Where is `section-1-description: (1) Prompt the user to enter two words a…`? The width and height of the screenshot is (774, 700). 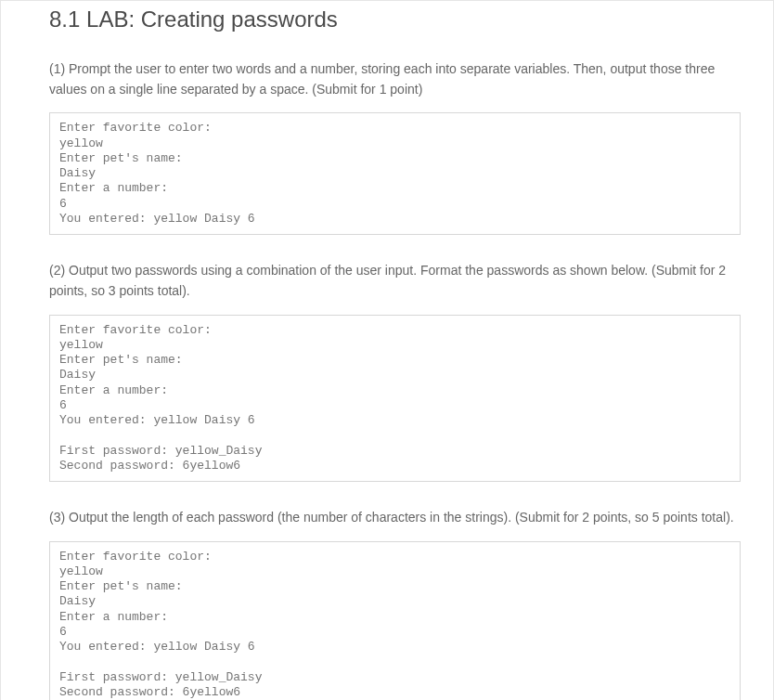 section-1-description: (1) Prompt the user to enter two words a… is located at coordinates (395, 80).